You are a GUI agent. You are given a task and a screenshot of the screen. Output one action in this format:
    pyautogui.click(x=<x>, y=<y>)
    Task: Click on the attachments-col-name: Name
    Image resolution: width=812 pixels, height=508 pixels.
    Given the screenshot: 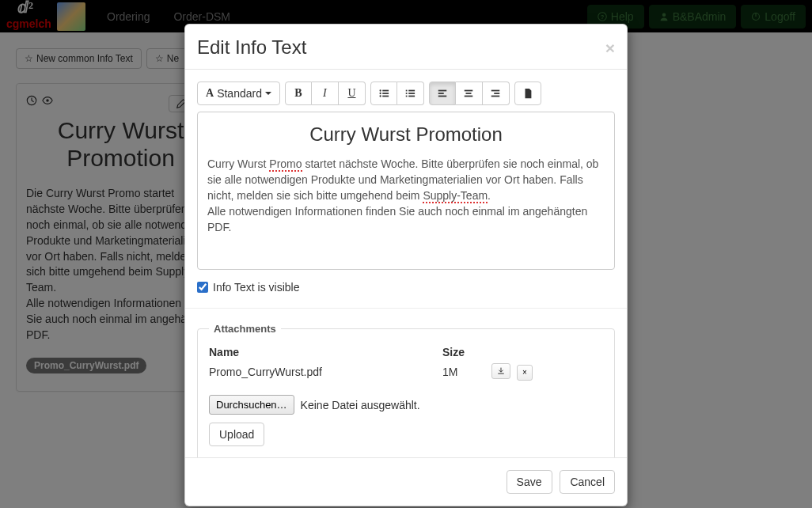 What is the action you would take?
    pyautogui.click(x=326, y=352)
    